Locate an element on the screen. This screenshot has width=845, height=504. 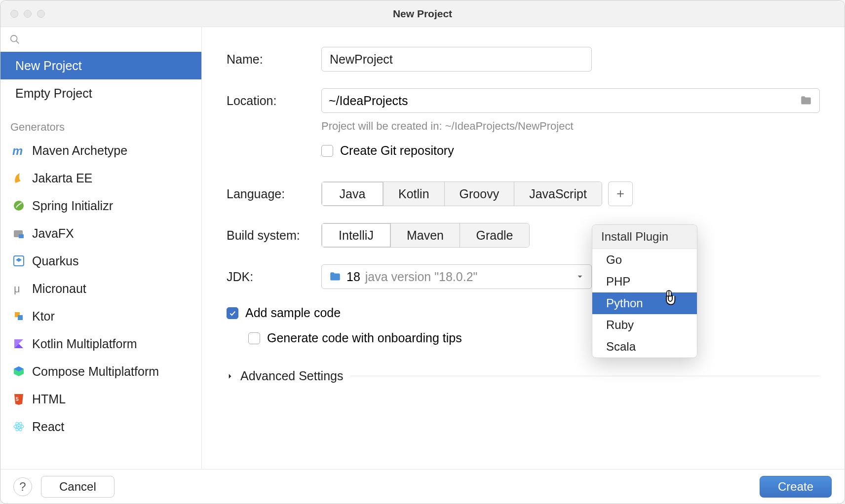
language-option-kotlin: Kotlin is located at coordinates (414, 194).